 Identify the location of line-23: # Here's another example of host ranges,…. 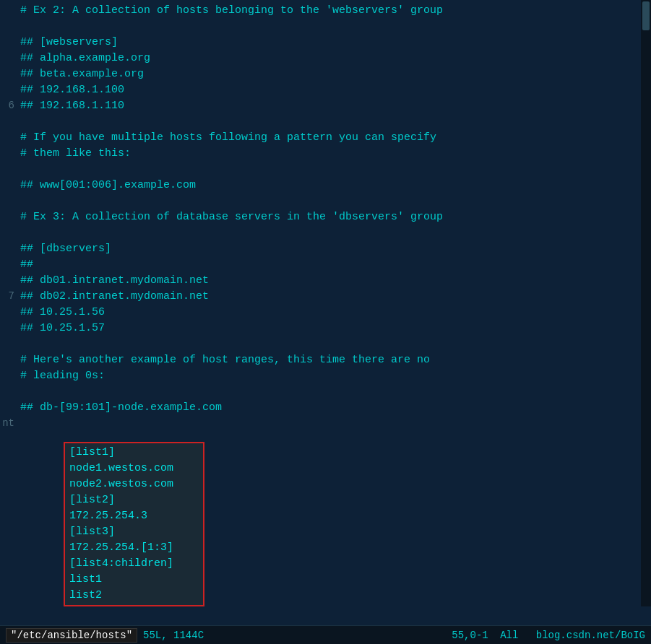
(325, 360).